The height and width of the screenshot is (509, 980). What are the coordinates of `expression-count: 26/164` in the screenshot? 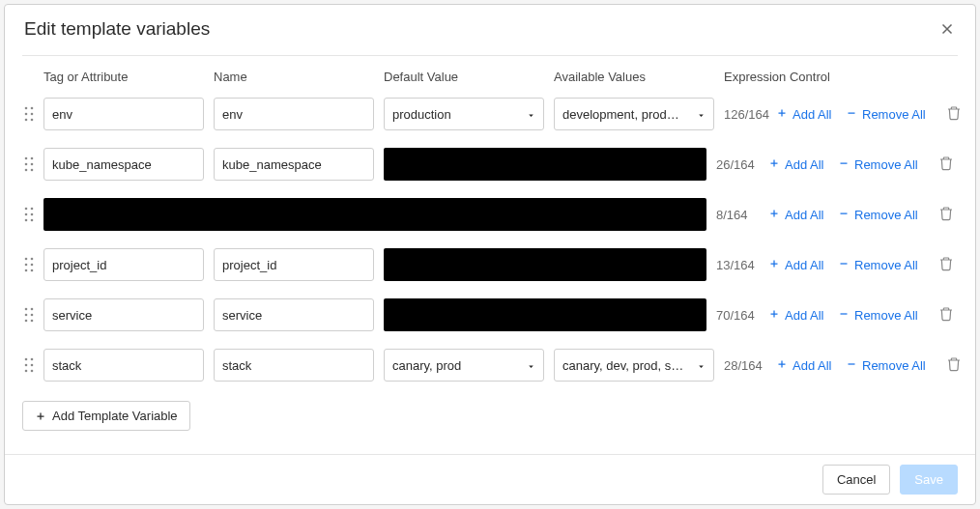 It's located at (742, 164).